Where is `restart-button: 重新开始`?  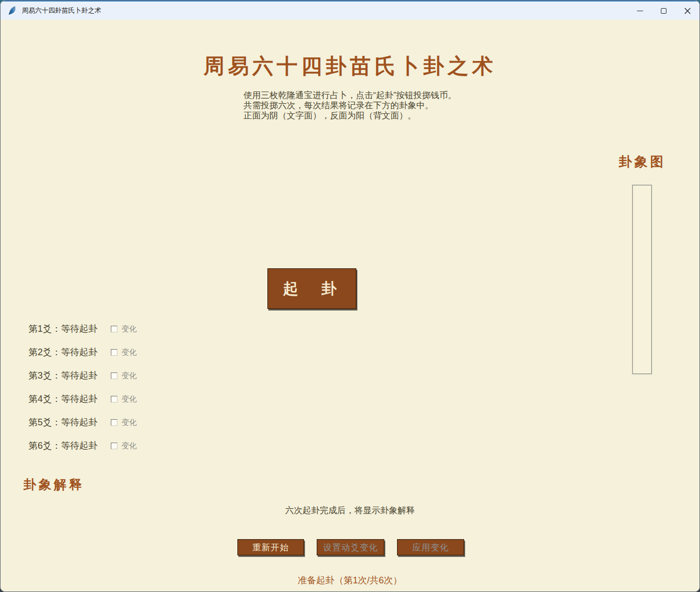 restart-button: 重新开始 is located at coordinates (270, 547).